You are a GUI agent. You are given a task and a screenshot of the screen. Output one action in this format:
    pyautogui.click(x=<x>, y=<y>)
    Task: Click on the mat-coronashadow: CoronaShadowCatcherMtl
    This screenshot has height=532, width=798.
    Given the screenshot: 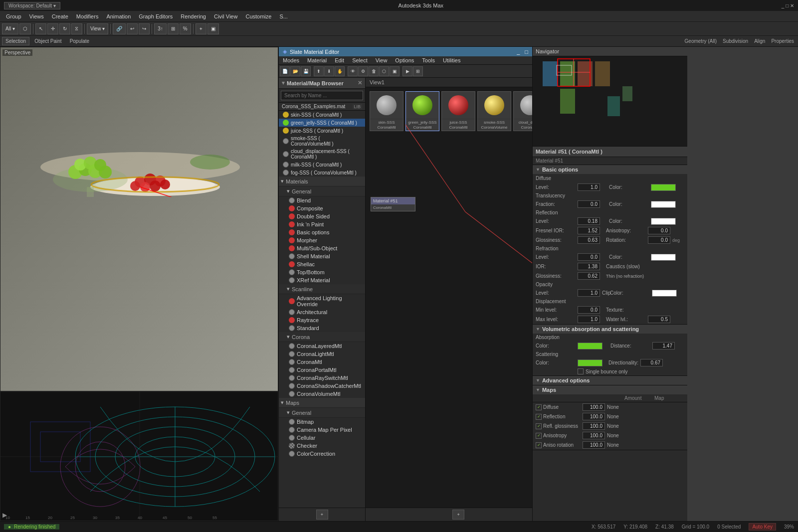 What is the action you would take?
    pyautogui.click(x=322, y=386)
    